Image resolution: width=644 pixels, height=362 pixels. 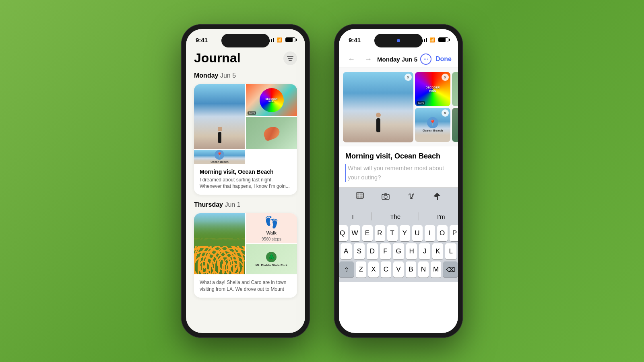 What do you see at coordinates (202, 40) in the screenshot?
I see `time-1: 9:41` at bounding box center [202, 40].